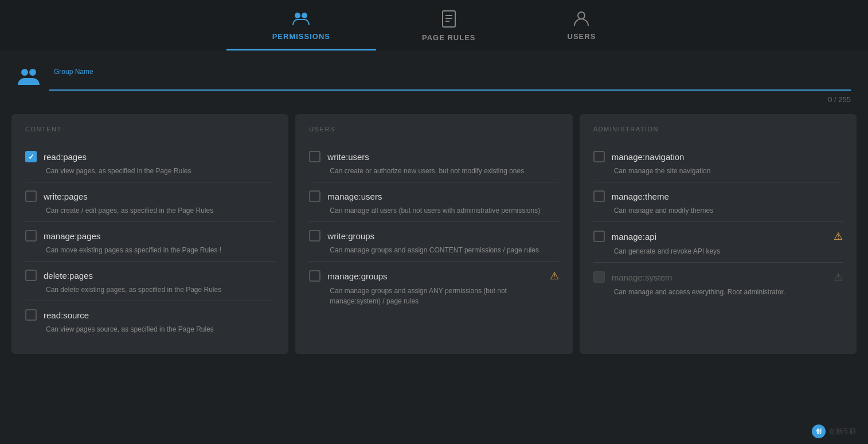 The width and height of the screenshot is (868, 444). What do you see at coordinates (301, 20) in the screenshot?
I see `permissions-icon` at bounding box center [301, 20].